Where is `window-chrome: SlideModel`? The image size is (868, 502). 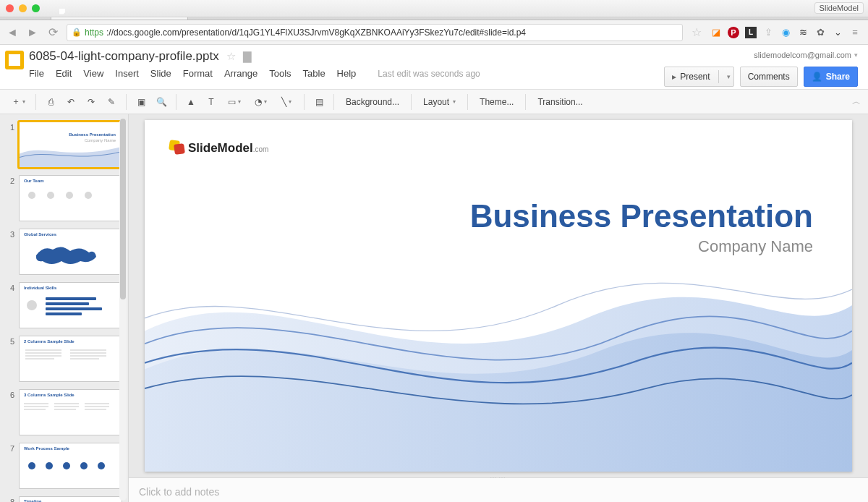
window-chrome: SlideModel is located at coordinates (434, 9).